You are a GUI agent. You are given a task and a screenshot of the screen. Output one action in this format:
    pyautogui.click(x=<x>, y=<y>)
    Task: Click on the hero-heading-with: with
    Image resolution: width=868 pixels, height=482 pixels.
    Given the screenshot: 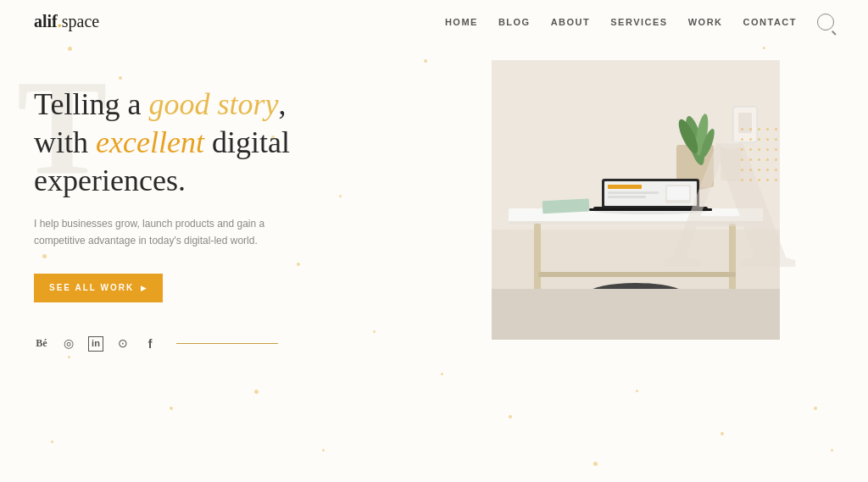 What is the action you would take?
    pyautogui.click(x=64, y=142)
    